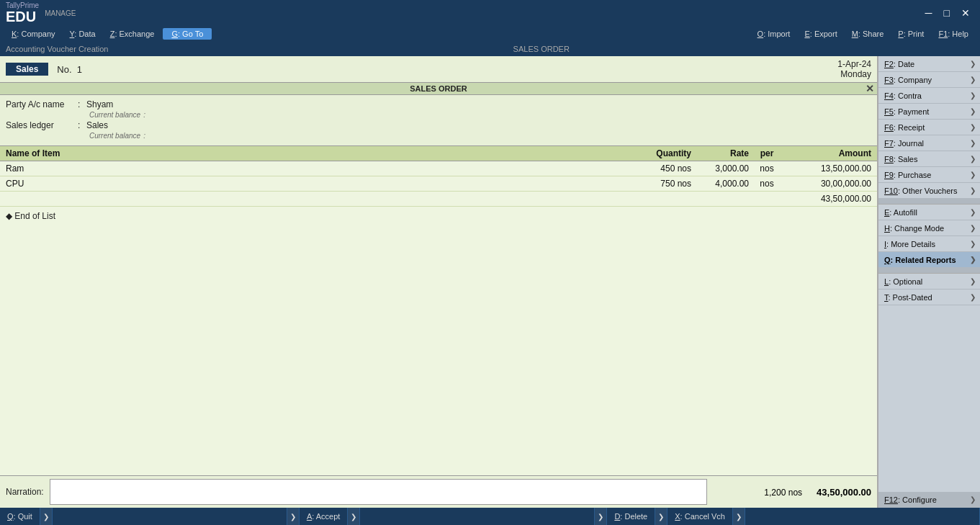  What do you see at coordinates (22, 17) in the screenshot?
I see `app-edition: EDU` at bounding box center [22, 17].